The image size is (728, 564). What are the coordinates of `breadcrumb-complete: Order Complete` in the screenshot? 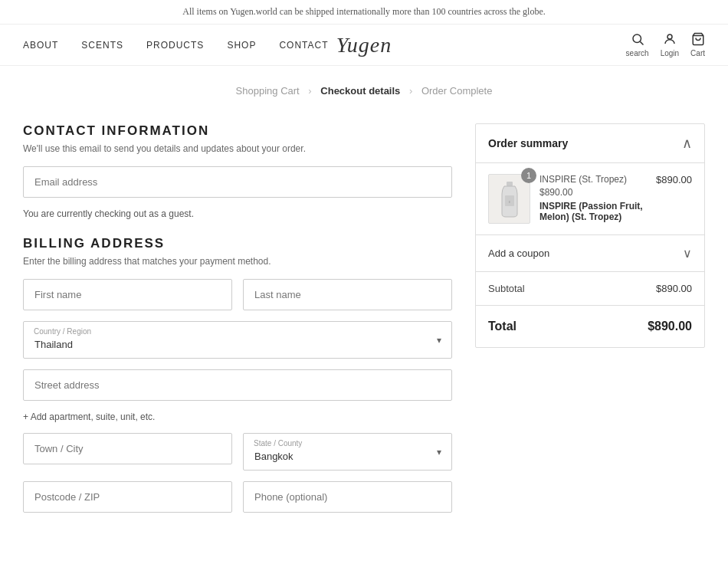 It's located at (457, 90).